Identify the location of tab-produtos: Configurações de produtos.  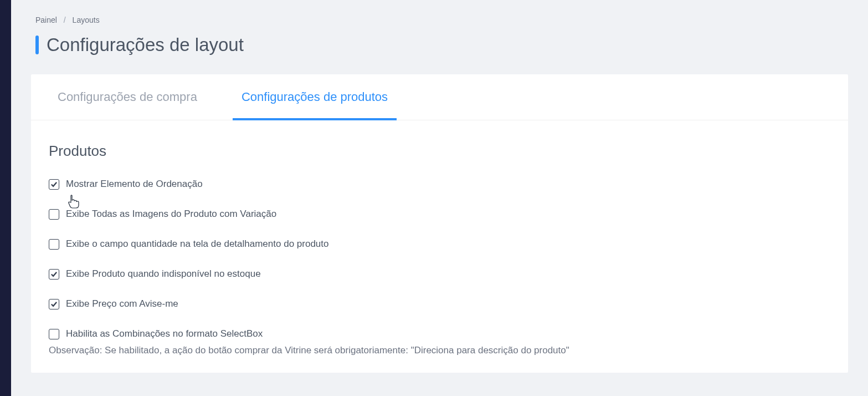
(315, 97).